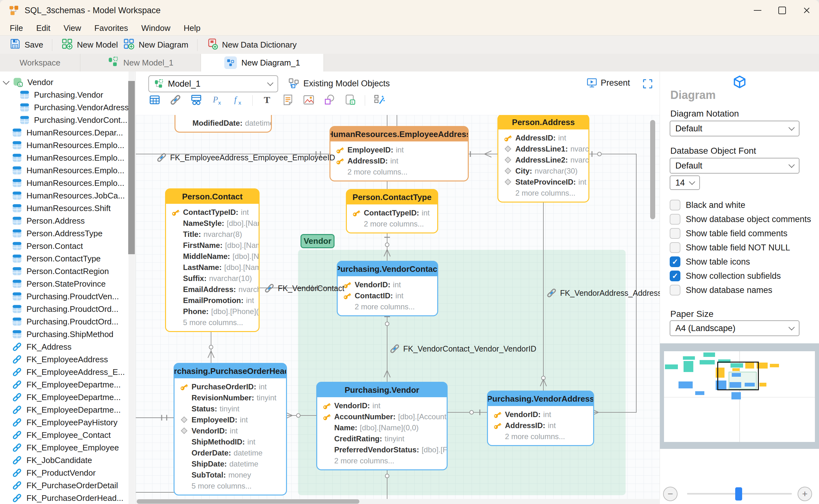 The width and height of the screenshot is (819, 504). What do you see at coordinates (382, 417) in the screenshot?
I see `table-field-row: AccountNumber:[dbo].[AccountNumber]...` at bounding box center [382, 417].